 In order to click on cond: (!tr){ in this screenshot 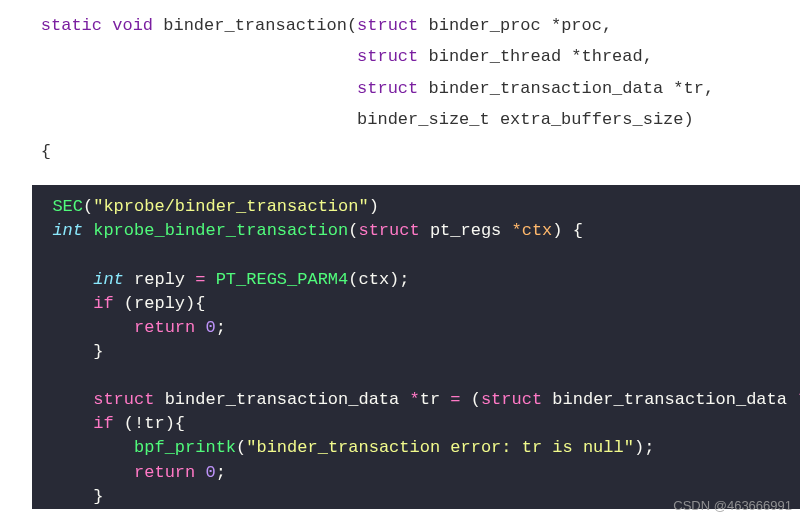, I will do `click(150, 424)`.